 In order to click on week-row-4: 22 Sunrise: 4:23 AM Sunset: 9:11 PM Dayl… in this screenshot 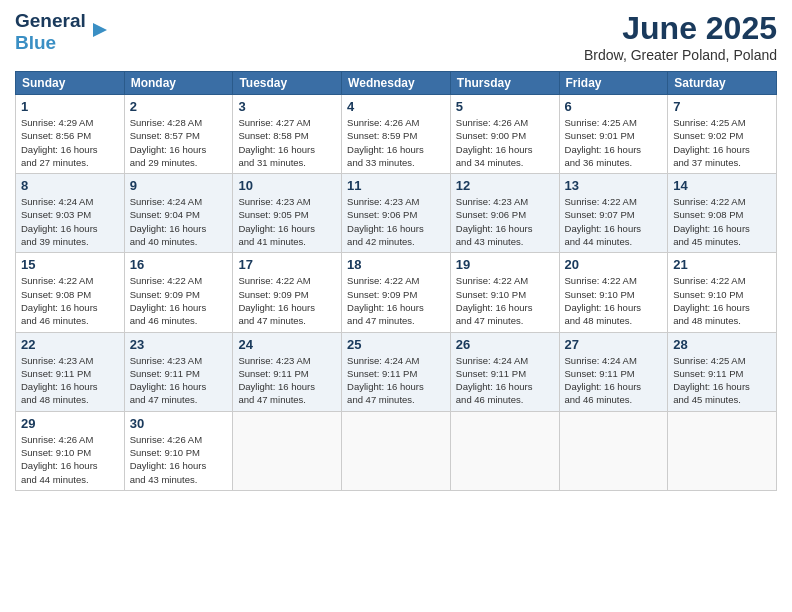, I will do `click(396, 372)`.